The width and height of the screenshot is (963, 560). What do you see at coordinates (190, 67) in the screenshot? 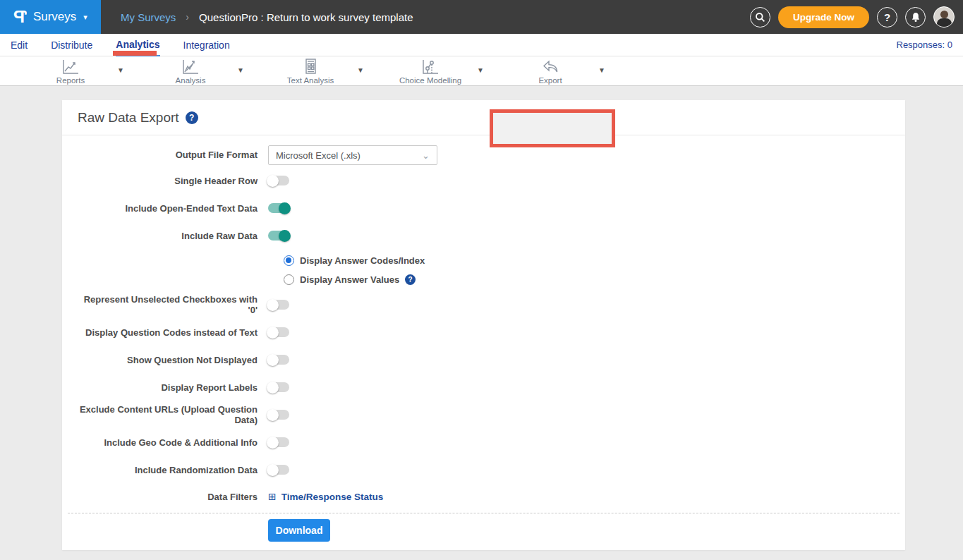
I see `analysis-chart-icon` at bounding box center [190, 67].